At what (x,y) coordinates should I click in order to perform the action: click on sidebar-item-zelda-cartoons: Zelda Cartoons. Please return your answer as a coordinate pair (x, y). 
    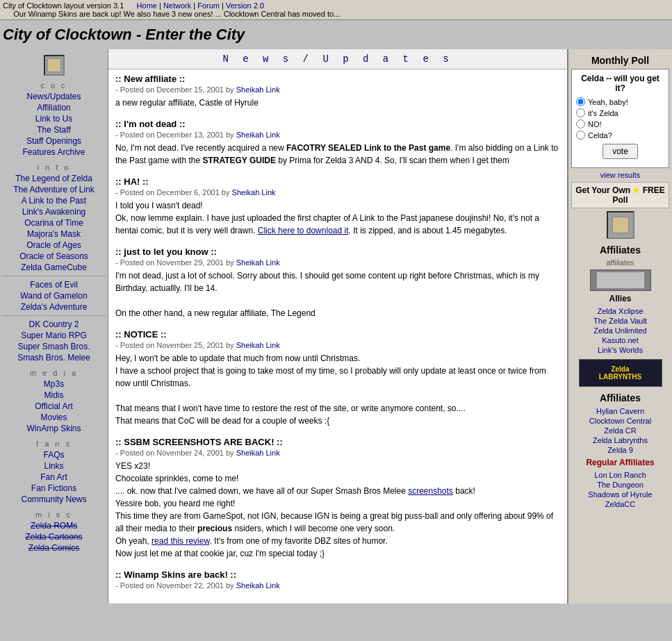
    Looking at the image, I should click on (54, 537).